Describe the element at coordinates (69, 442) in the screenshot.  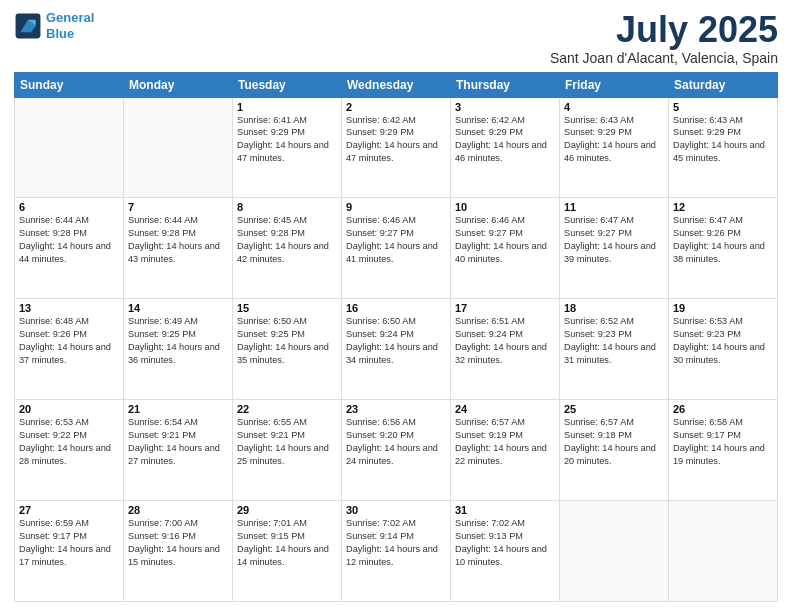
I see `day-info: Sunrise: 6:53 AMSunset: 9:22 PMDaylight:…` at that location.